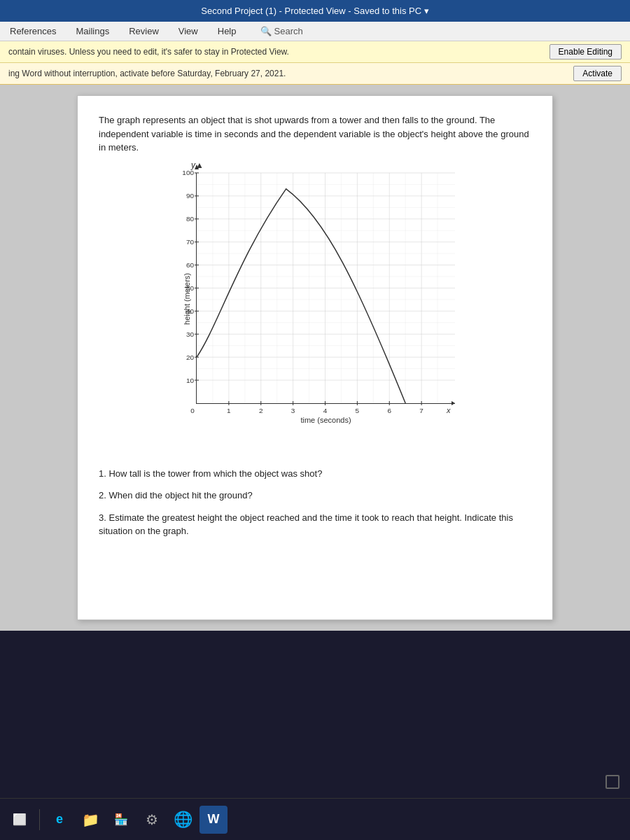 The width and height of the screenshot is (630, 840). What do you see at coordinates (59, 820) in the screenshot?
I see `edge-icon: e` at bounding box center [59, 820].